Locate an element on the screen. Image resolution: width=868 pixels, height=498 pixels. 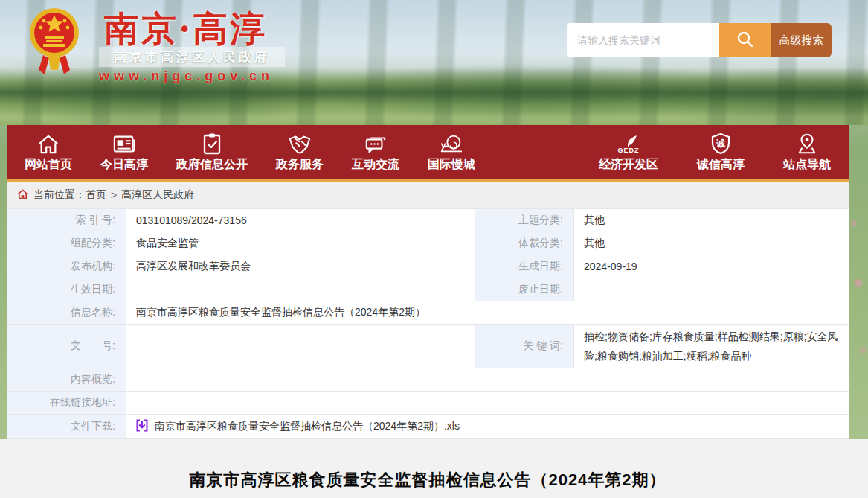
index-no-value: 013101089/2024-73156 is located at coordinates (300, 220).